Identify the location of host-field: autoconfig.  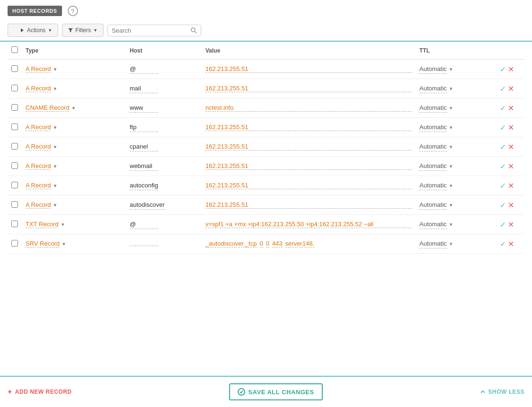
(144, 186).